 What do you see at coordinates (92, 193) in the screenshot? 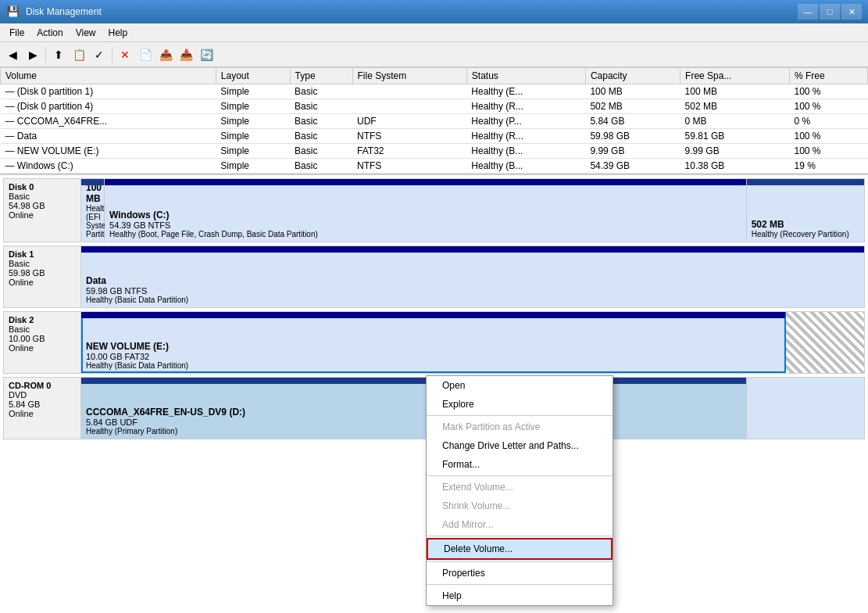
I see `partition-name: 100 MB` at bounding box center [92, 193].